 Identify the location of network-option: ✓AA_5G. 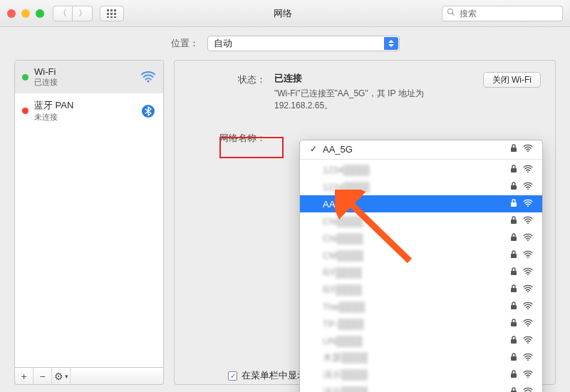
(421, 149).